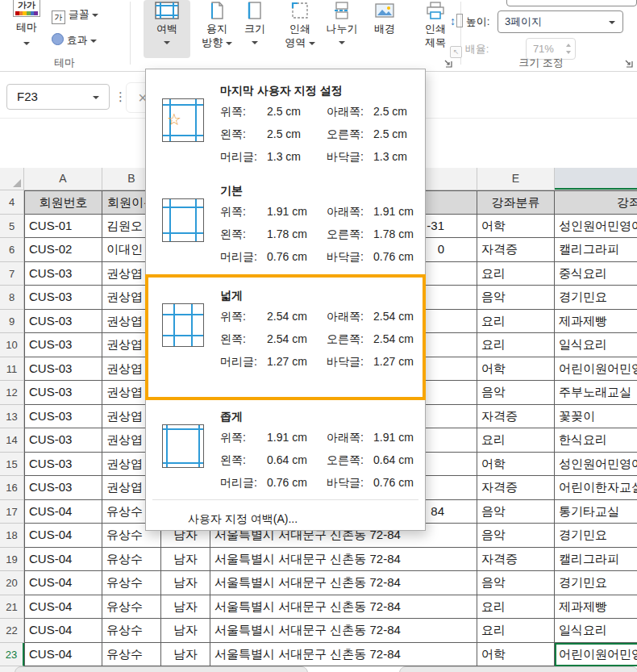 This screenshot has height=672, width=637. Describe the element at coordinates (58, 97) in the screenshot. I see `name-box: F23` at that location.